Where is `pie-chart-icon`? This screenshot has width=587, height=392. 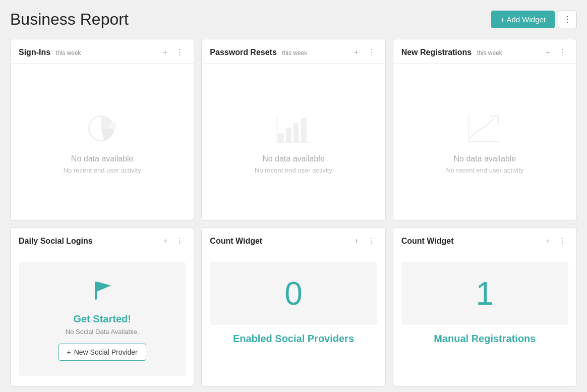
pie-chart-icon is located at coordinates (102, 128).